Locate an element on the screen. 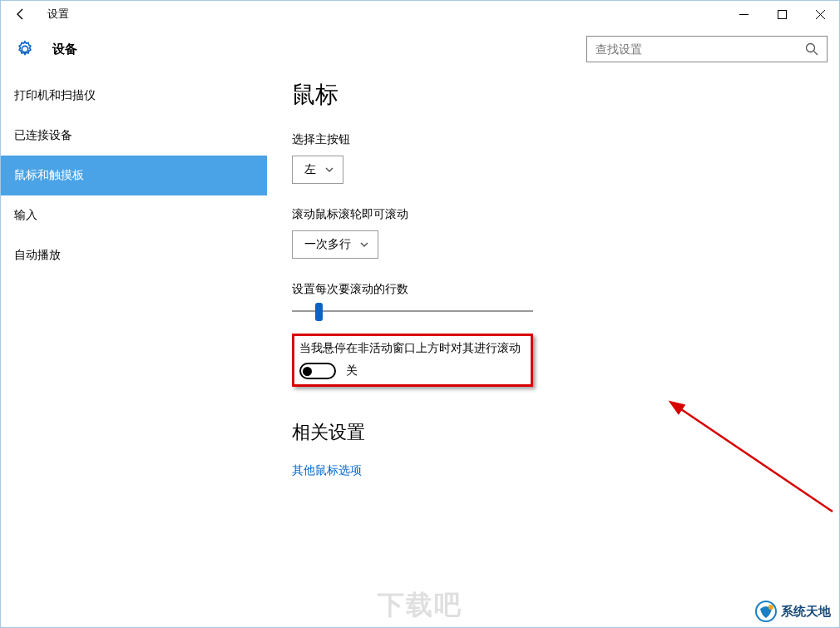 This screenshot has width=840, height=628. primary-button-select: 左 is located at coordinates (318, 170).